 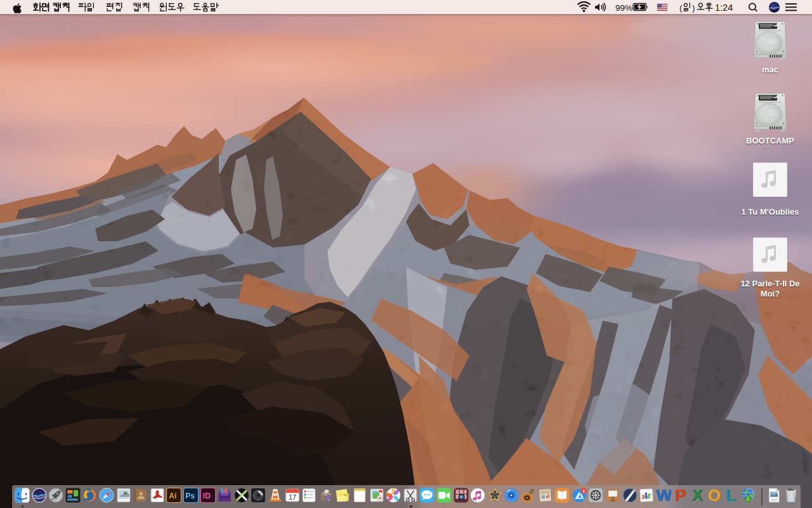 What do you see at coordinates (774, 500) in the screenshot?
I see `svg-text: mp4` at bounding box center [774, 500].